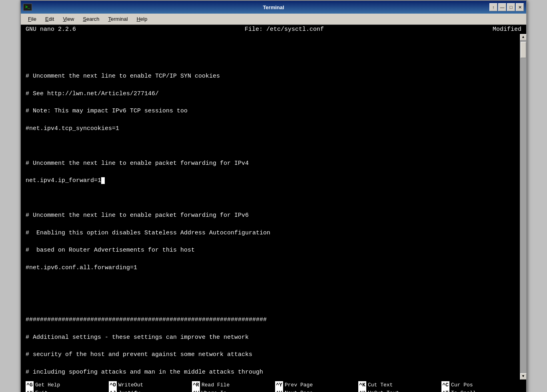 The height and width of the screenshot is (392, 547). I want to click on editor-line-16: ########################################…, so click(270, 320).